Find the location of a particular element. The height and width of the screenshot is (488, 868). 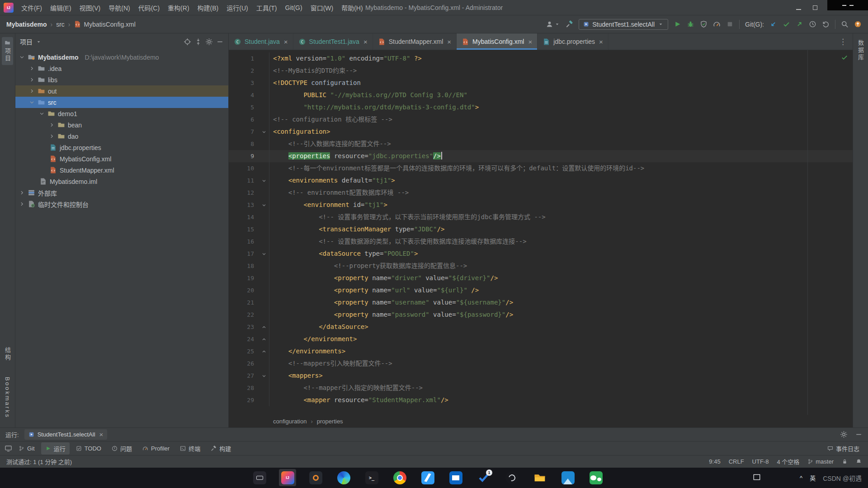

breadcrumb-item: src is located at coordinates (61, 24).